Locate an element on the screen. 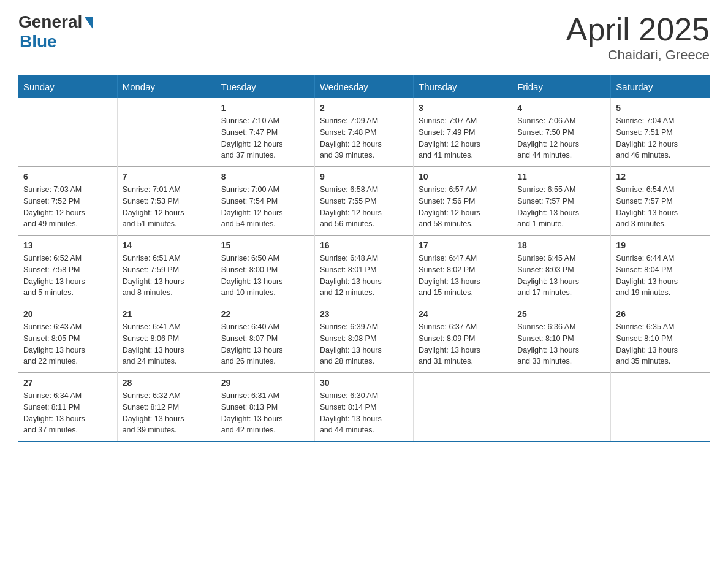 The image size is (728, 563). day-info: Sunrise: 6:50 AM Sunset: 8:00 PM Dayligh… is located at coordinates (265, 276).